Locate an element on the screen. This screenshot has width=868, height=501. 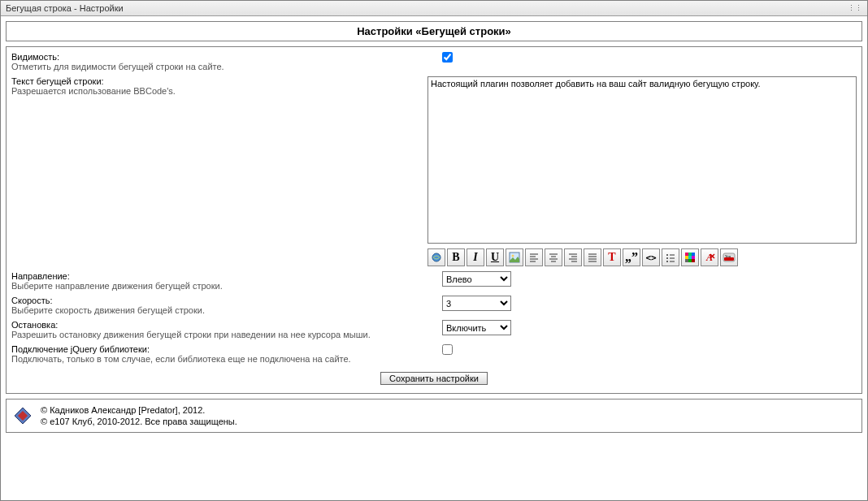
speed-select: 3 is located at coordinates (476, 304).